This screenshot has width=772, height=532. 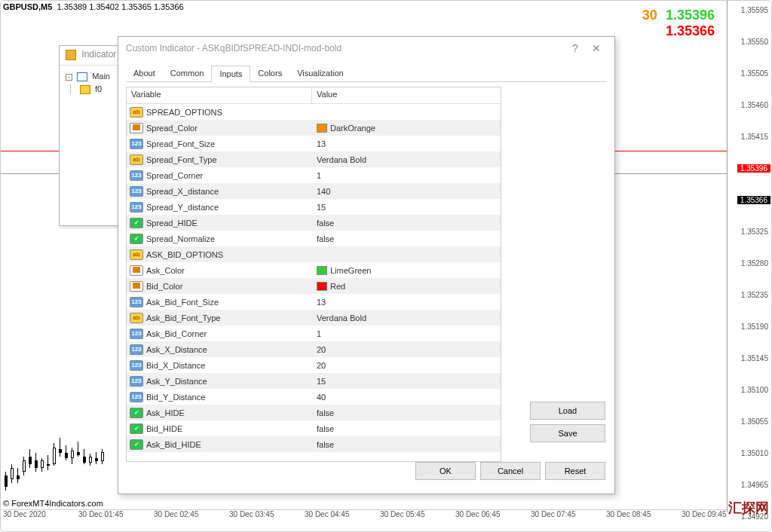 What do you see at coordinates (575, 48) in the screenshot?
I see `help-button: ?` at bounding box center [575, 48].